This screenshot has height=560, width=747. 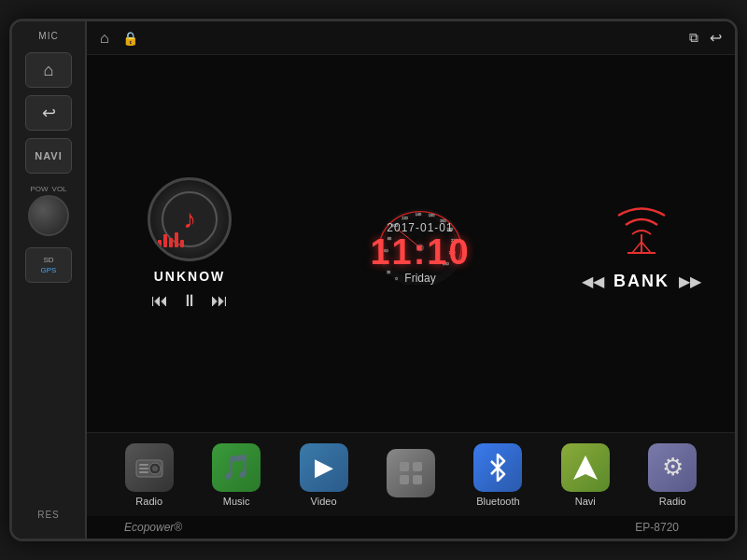 I want to click on time-display: 11:10, so click(x=420, y=252).